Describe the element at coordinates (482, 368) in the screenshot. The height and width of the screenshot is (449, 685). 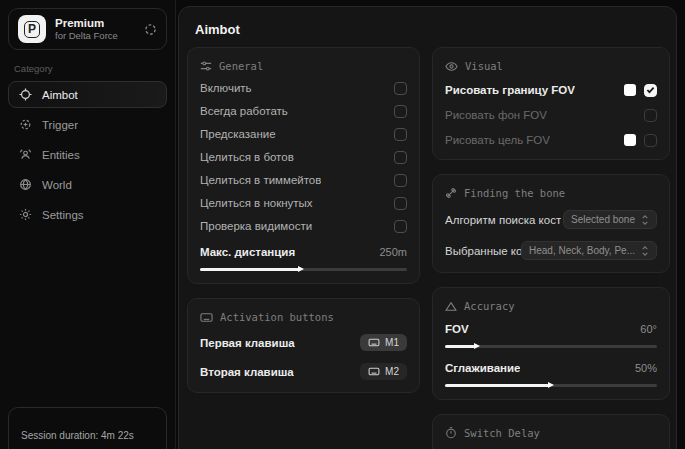
I see `slider-label: Сглаживание` at that location.